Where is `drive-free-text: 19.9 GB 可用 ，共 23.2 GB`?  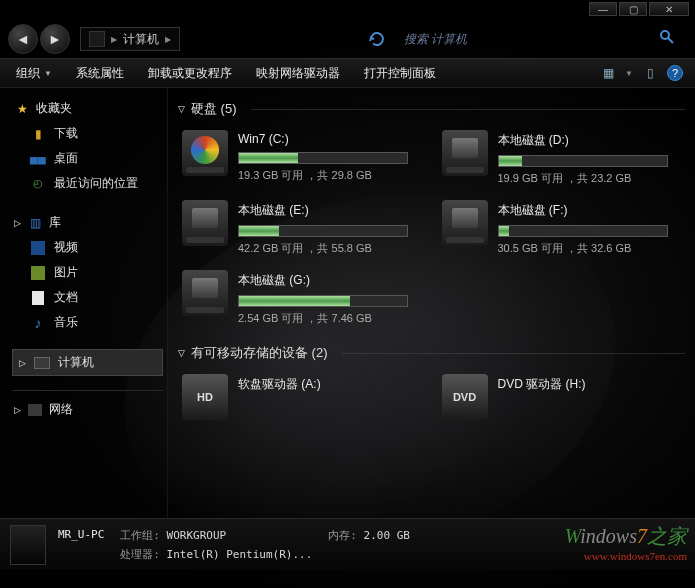 drive-free-text: 19.9 GB 可用 ，共 23.2 GB is located at coordinates (590, 178).